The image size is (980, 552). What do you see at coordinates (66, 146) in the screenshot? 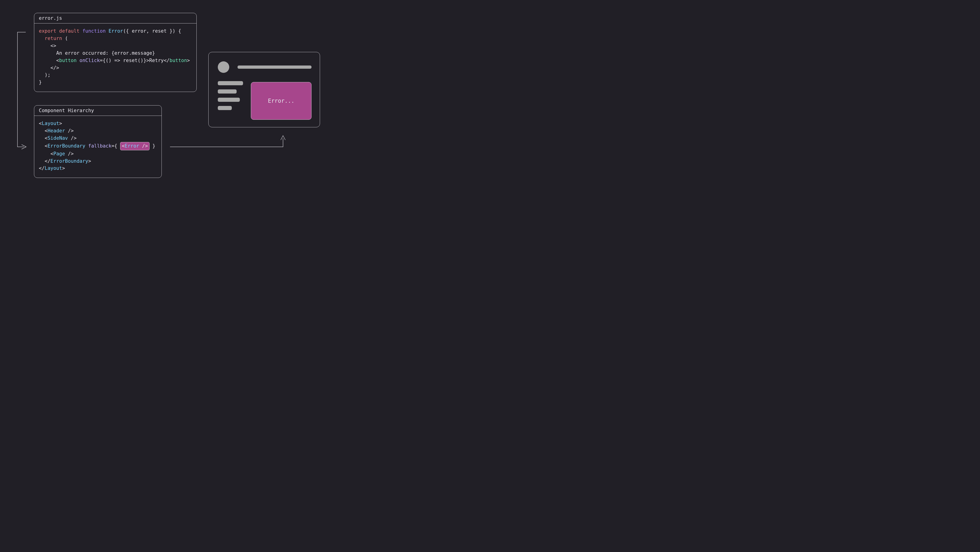
I see `tag-errorboundary-open: ErrorBoundary` at bounding box center [66, 146].